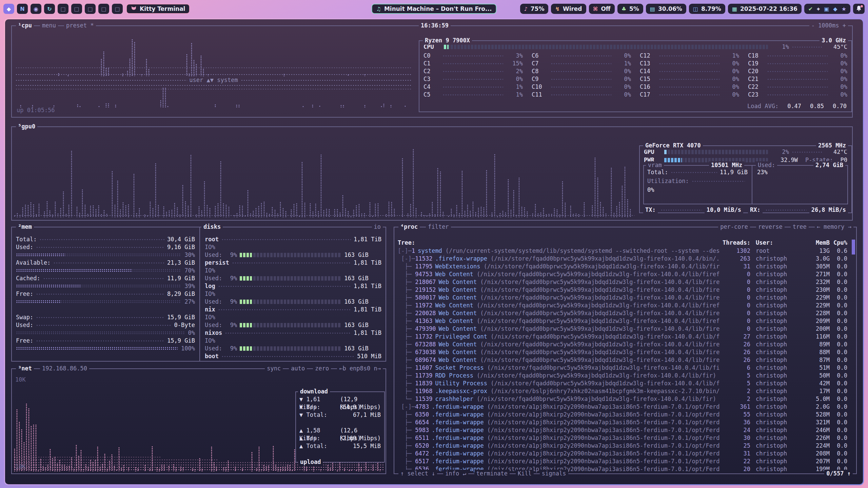 The width and height of the screenshot is (868, 488). What do you see at coordinates (492, 474) in the screenshot?
I see `proc-terminate-button: terminate` at bounding box center [492, 474].